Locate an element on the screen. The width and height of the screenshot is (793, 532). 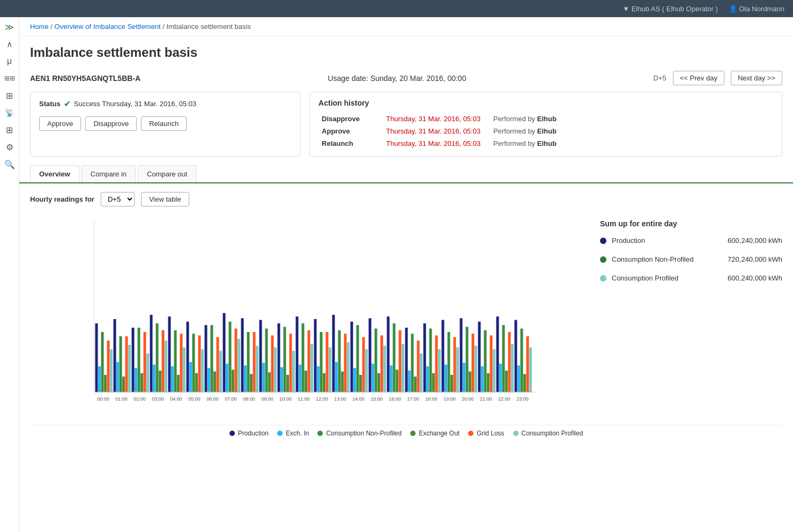
sidebar-icon-up: ∧ is located at coordinates (10, 44).